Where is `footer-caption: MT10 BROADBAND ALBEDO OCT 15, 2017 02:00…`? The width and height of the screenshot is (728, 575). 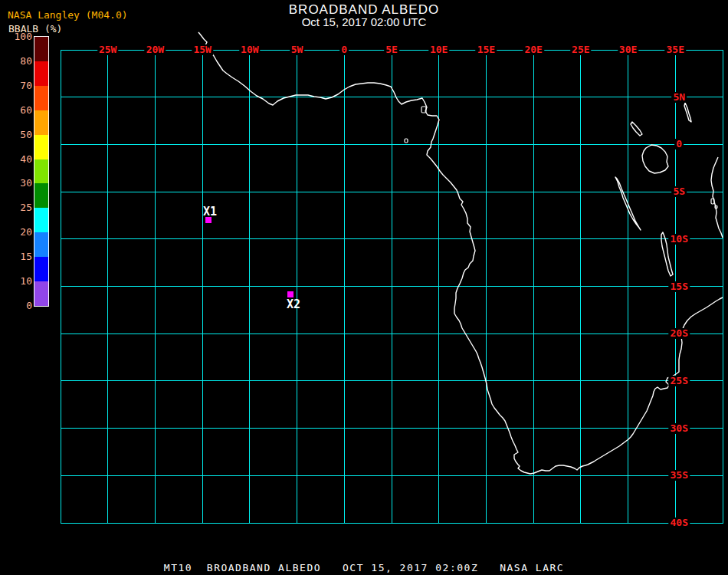 footer-caption: MT10 BROADBAND ALBEDO OCT 15, 2017 02:00… is located at coordinates (364, 567).